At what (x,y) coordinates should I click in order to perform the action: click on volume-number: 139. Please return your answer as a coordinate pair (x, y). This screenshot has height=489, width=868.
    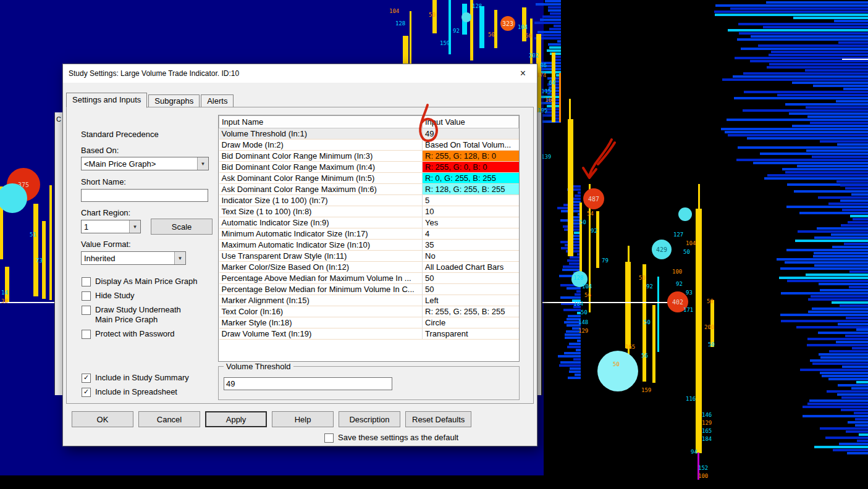
    Looking at the image, I should click on (546, 157).